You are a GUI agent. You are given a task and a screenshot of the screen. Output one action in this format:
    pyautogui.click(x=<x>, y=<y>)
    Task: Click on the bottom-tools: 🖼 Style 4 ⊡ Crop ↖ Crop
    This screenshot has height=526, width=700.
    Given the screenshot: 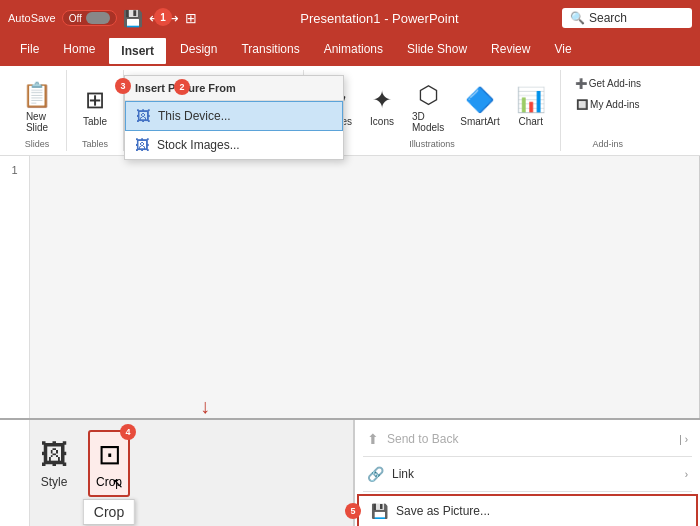 What is the action you would take?
    pyautogui.click(x=192, y=464)
    